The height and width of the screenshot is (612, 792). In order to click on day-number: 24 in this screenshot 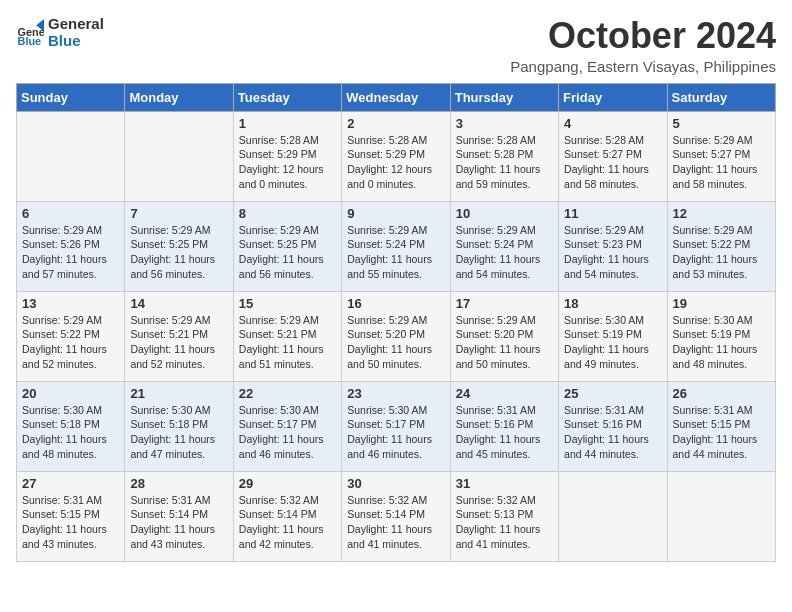, I will do `click(504, 394)`.